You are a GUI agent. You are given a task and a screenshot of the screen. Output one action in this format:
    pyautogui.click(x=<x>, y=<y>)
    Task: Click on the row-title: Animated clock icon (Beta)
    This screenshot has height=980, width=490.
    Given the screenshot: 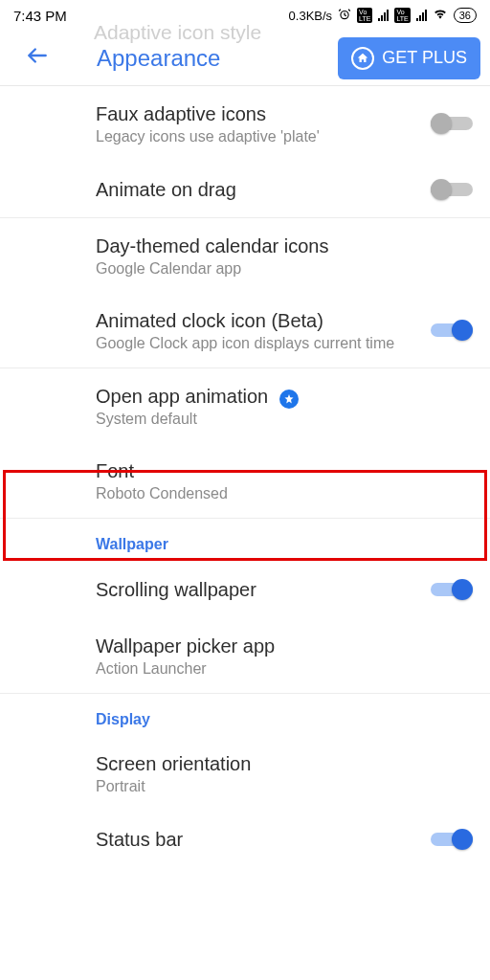 What is the action you would take?
    pyautogui.click(x=258, y=321)
    